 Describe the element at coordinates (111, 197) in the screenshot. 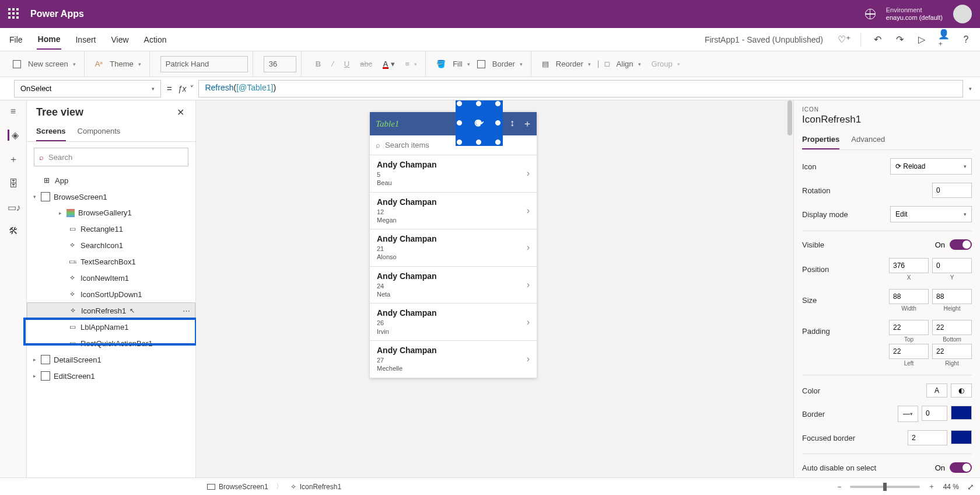

I see `tree-node-browsescreen: ▾ BrowseScreen1` at that location.